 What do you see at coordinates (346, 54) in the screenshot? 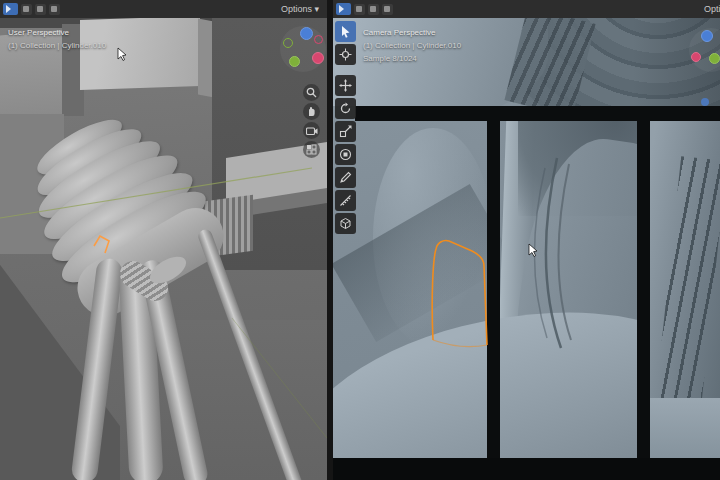
I see `cursor-icon` at bounding box center [346, 54].